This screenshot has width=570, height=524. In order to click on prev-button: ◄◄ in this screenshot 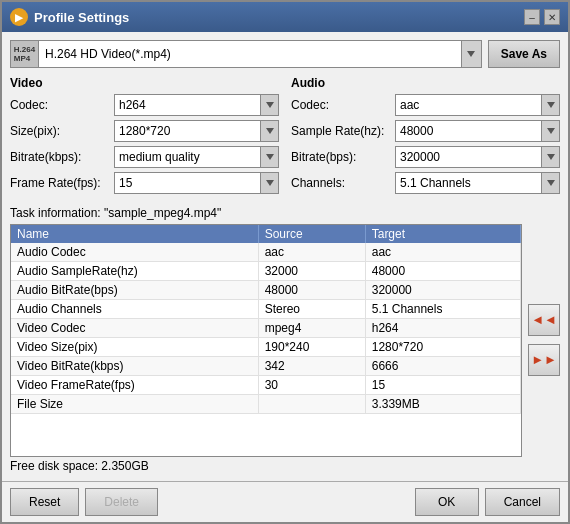, I will do `click(544, 320)`.